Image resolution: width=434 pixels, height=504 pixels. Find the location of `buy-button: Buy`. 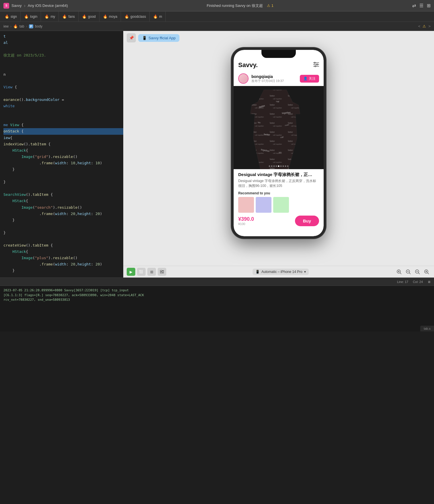

buy-button: Buy is located at coordinates (307, 221).